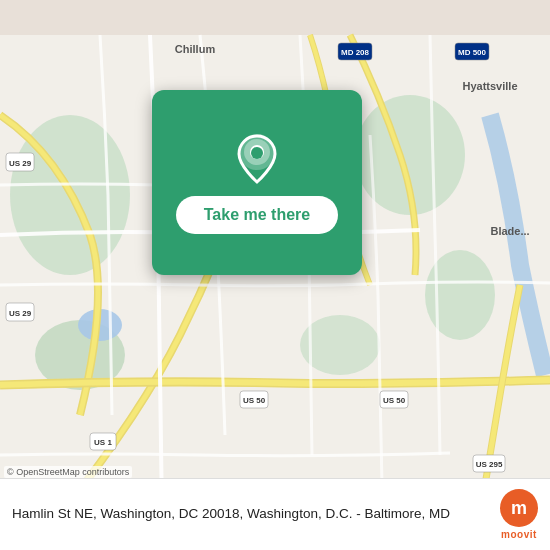 The width and height of the screenshot is (550, 550). What do you see at coordinates (257, 215) in the screenshot?
I see `take-me-there-button: Take me there` at bounding box center [257, 215].